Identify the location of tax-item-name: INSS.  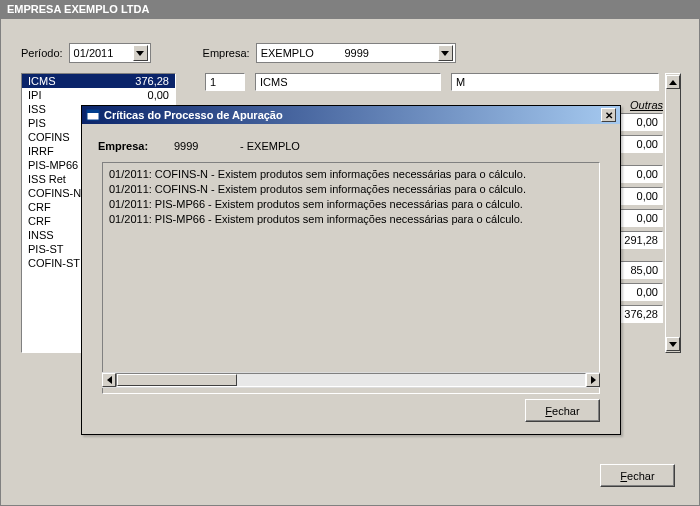
(41, 235).